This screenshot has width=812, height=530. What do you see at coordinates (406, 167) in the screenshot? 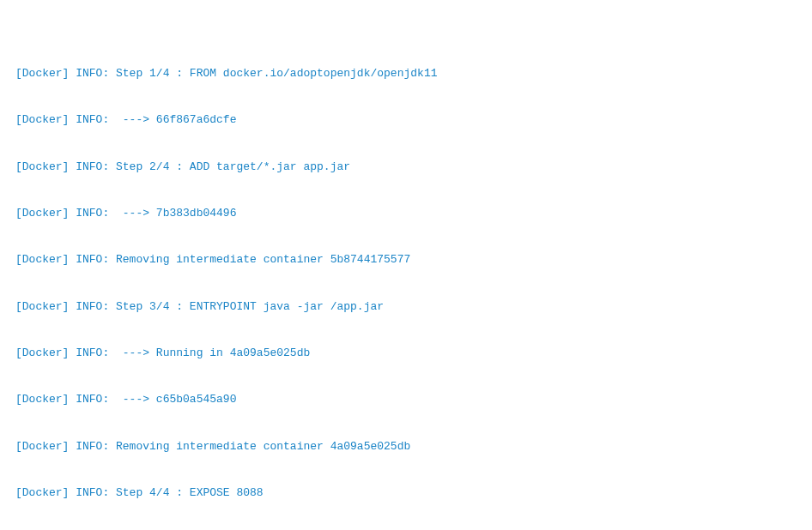
I see `log-line: [Docker] INFO: Step 2/4 : ADD target/*.j…` at bounding box center [406, 167].